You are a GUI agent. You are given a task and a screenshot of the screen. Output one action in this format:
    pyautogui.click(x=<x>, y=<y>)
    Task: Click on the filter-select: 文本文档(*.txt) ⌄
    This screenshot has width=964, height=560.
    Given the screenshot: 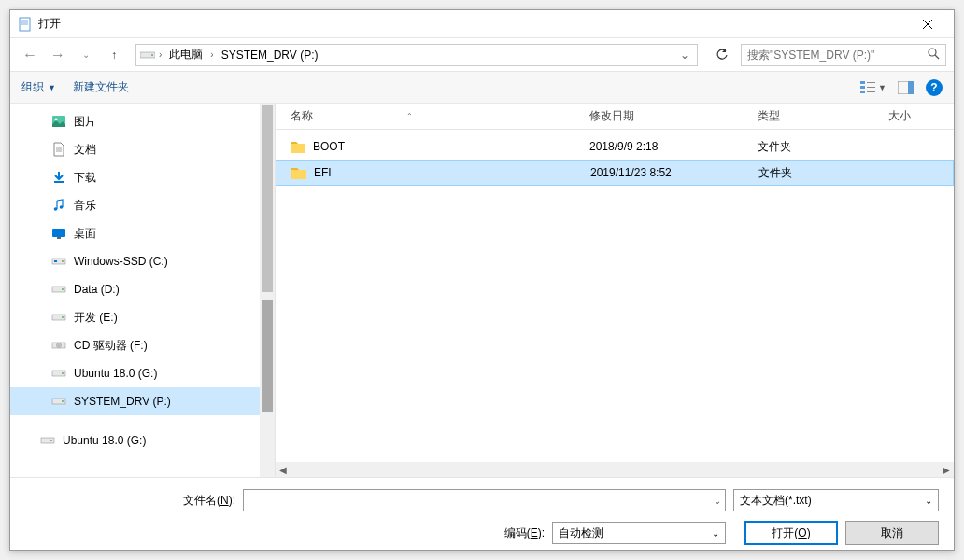 What is the action you would take?
    pyautogui.click(x=836, y=500)
    